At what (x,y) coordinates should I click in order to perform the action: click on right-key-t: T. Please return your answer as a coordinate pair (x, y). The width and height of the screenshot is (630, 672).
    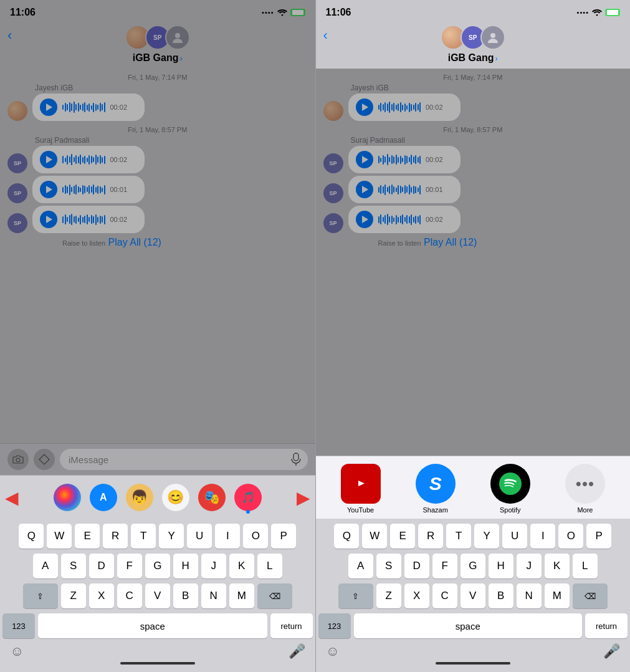
    Looking at the image, I should click on (459, 536).